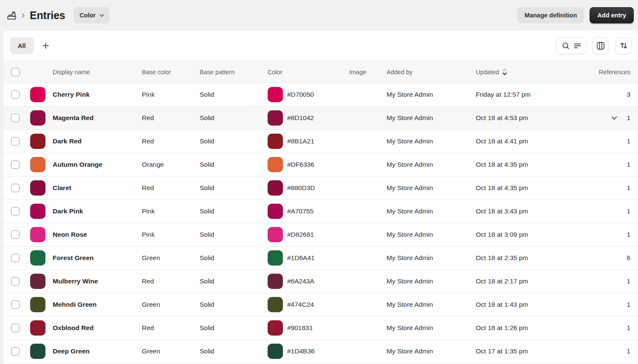  I want to click on display-name: Dark Pink, so click(68, 211).